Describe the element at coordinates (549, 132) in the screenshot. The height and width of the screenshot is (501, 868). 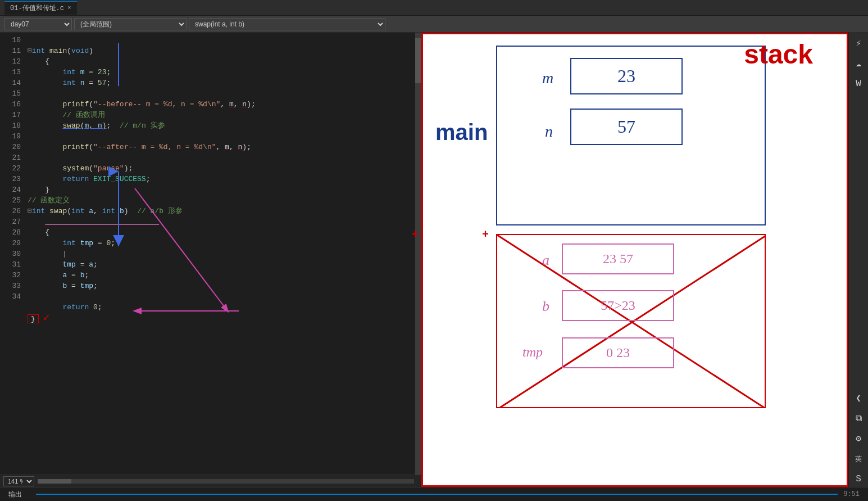
I see `var-n-label: n` at that location.